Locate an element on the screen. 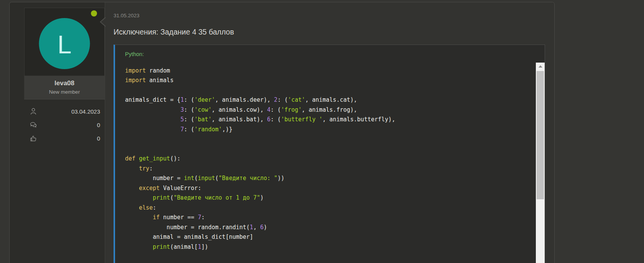 Image resolution: width=644 pixels, height=263 pixels. post-author-sidebar: L leva08 New member 03.04.2023 is located at coordinates (58, 133).